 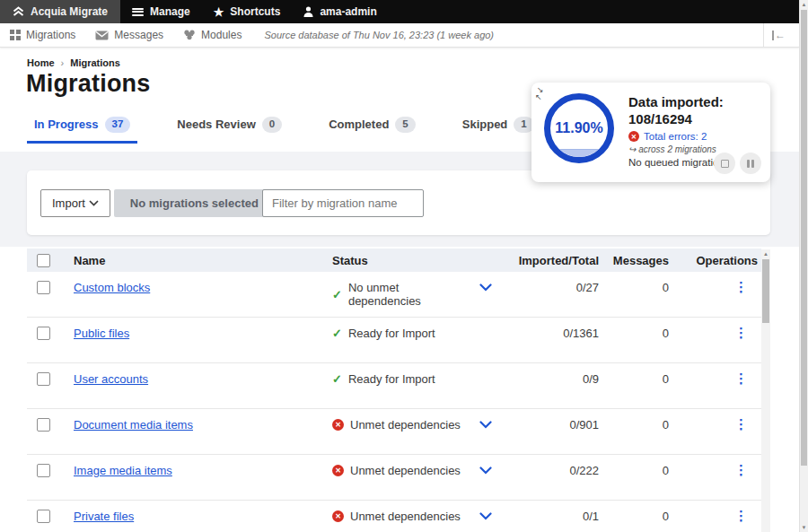 I want to click on hamburger-icon, so click(x=138, y=13).